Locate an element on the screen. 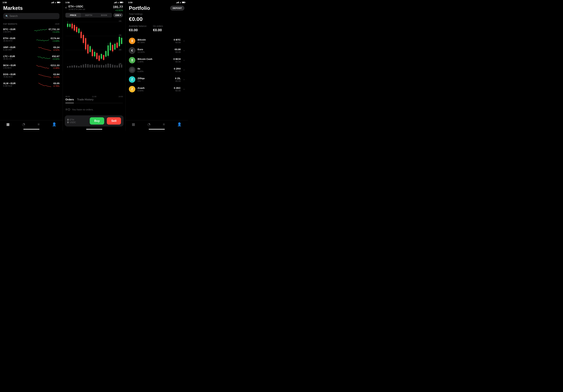 The height and width of the screenshot is (392, 563). nav-portfolio: ◔ is located at coordinates (24, 124).